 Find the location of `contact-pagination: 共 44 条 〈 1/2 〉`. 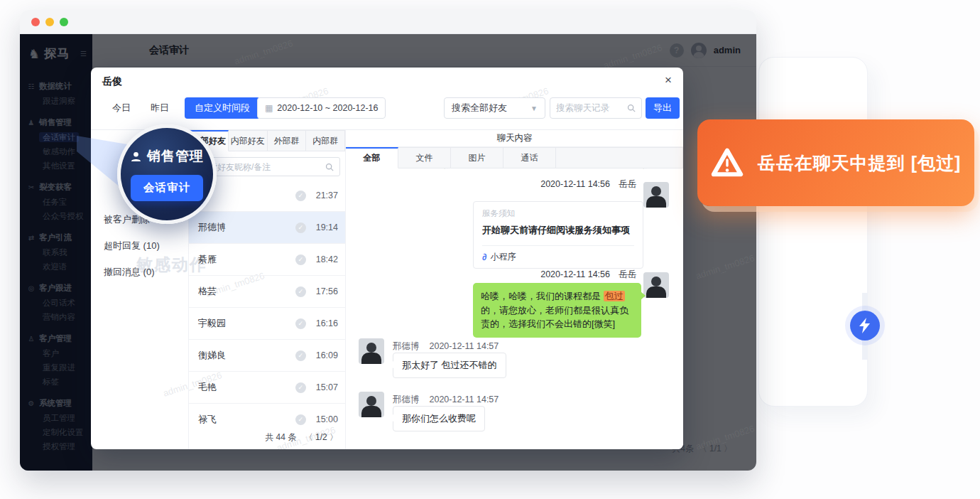

contact-pagination: 共 44 条 〈 1/2 〉 is located at coordinates (263, 438).